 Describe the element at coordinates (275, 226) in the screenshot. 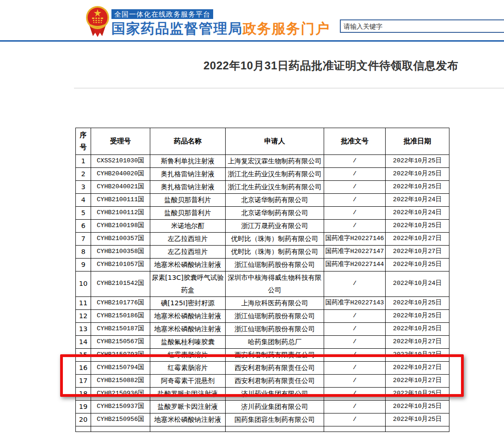

I see `table-cell: 浙江万晟药业有限公司` at that location.